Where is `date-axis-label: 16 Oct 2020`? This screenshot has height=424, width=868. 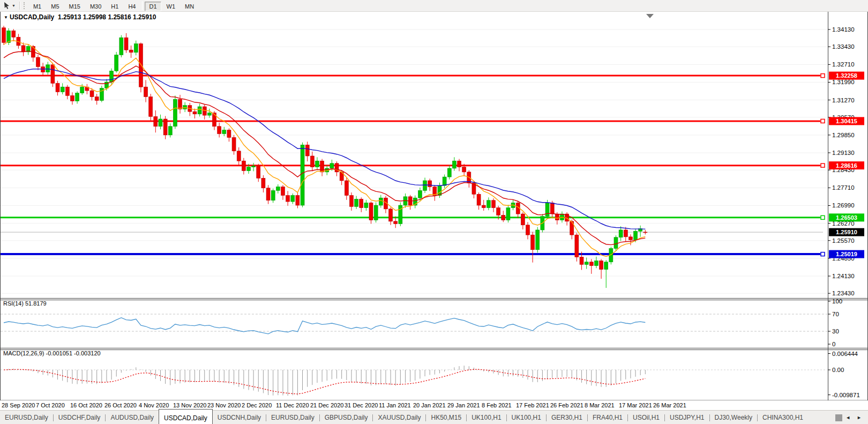 date-axis-label: 16 Oct 2020 is located at coordinates (86, 405).